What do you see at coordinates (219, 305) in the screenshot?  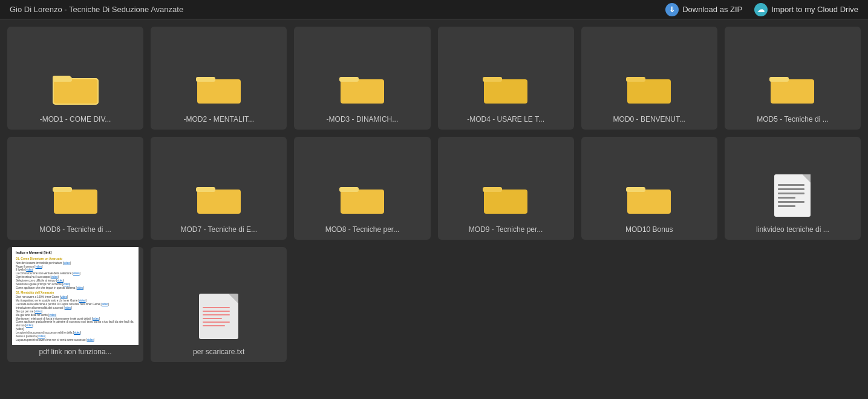 I see `text-file-item: per scaricare.txt` at bounding box center [219, 305].